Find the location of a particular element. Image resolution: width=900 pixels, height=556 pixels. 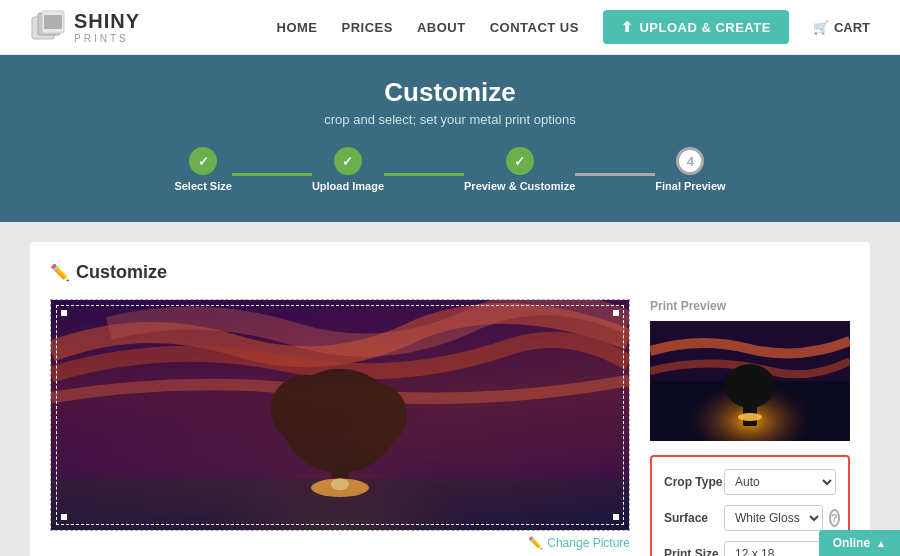

main-nav: HOME PRICES ABOUT CONTACT US ⬆ UPLOAD & … is located at coordinates (574, 27).